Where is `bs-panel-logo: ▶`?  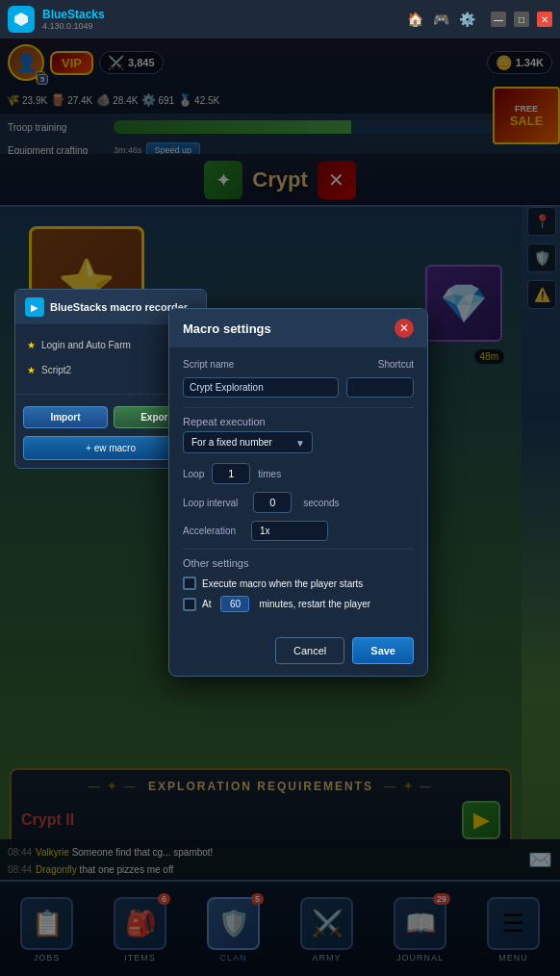 bs-panel-logo: ▶ is located at coordinates (35, 307).